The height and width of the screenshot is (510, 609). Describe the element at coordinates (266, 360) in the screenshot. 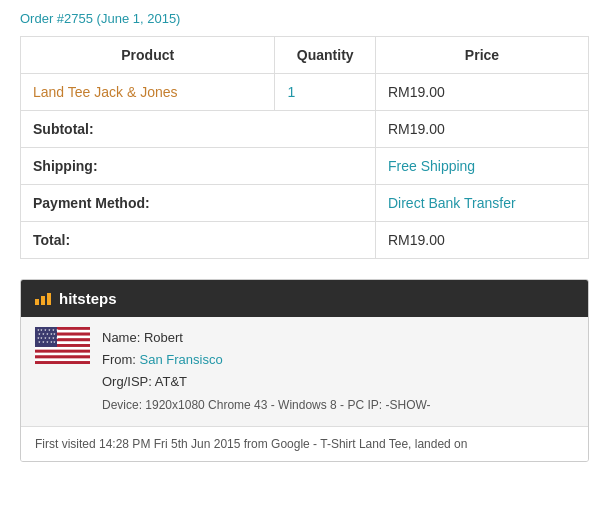

I see `visitor-from-line: From: San Fransisco` at that location.